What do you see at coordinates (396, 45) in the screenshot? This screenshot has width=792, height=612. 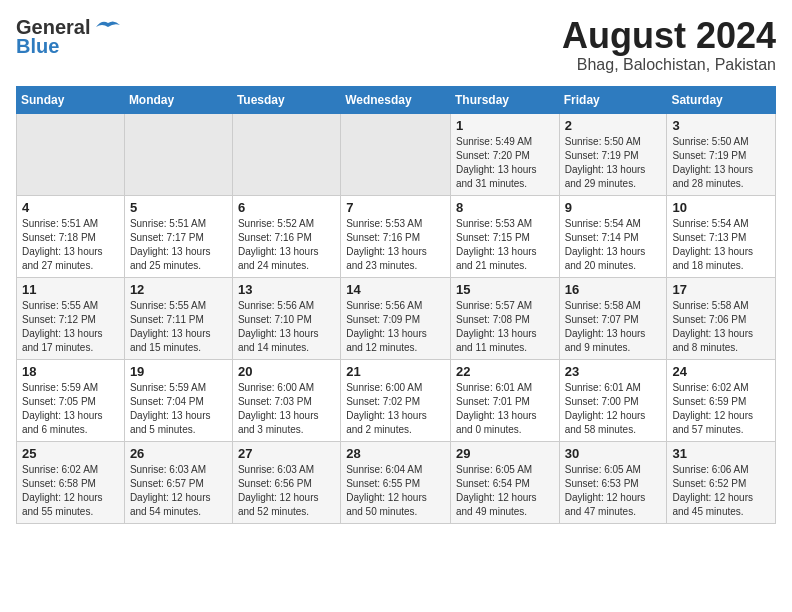 I see `page-header: General Blue August 2024 Bhag, Balochist…` at bounding box center [396, 45].